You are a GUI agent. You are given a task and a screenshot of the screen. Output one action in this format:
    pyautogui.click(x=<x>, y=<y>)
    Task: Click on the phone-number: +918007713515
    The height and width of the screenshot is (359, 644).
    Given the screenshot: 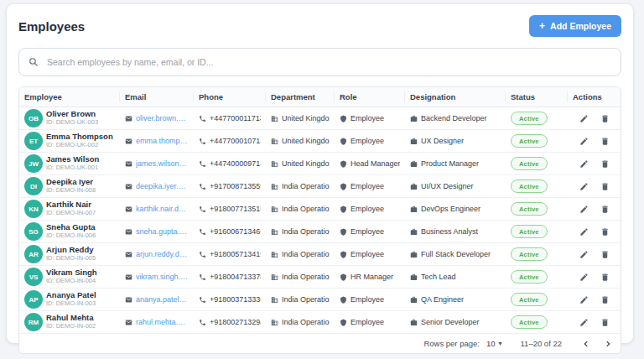 What is the action you would take?
    pyautogui.click(x=235, y=209)
    